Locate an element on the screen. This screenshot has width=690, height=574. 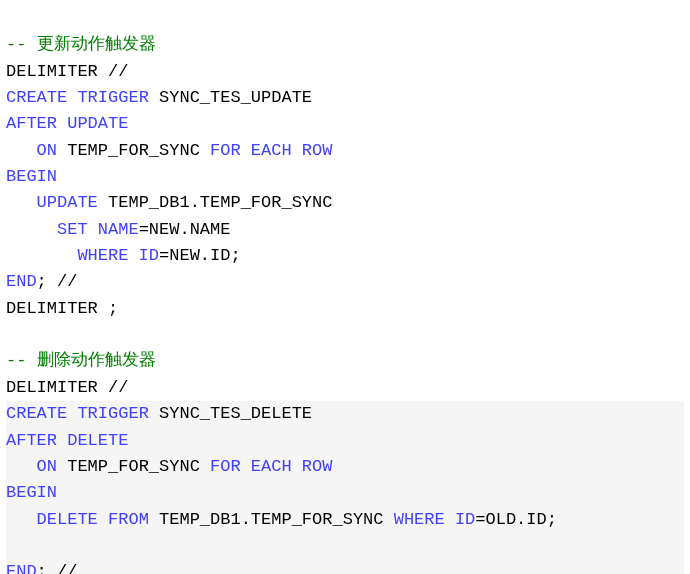
ident: =NEW.NAME is located at coordinates (185, 230).